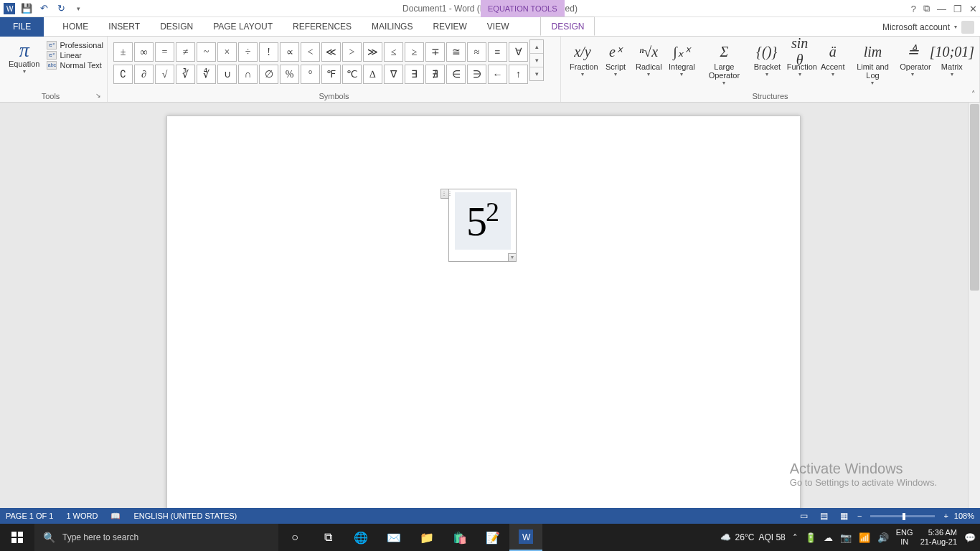 The height and width of the screenshot is (551, 980). I want to click on clock: 5:36 AM 21-Aug-21, so click(938, 537).